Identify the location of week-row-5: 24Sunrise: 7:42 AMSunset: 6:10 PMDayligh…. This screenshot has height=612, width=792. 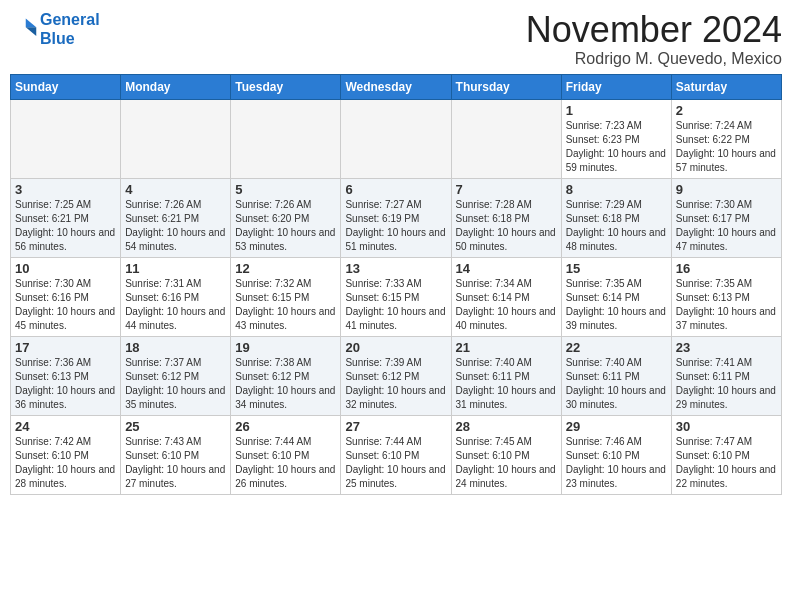
(396, 454).